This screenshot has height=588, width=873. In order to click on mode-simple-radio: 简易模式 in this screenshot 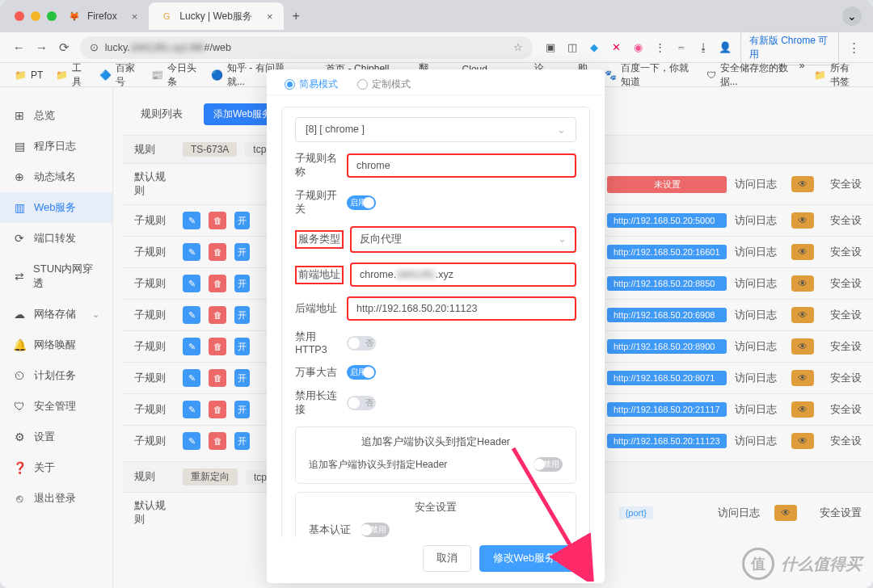, I will do `click(311, 84)`.